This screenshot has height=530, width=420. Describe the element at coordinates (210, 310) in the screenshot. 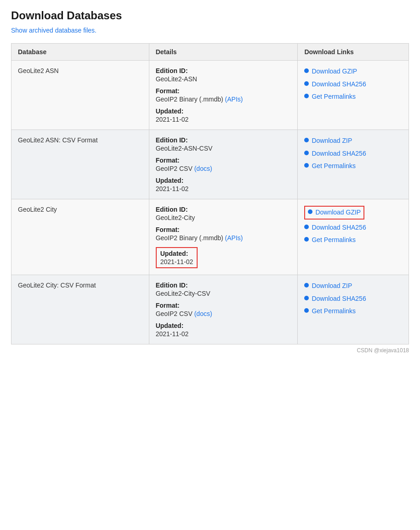

I see `table-row: GeoLite2 City: CSV FormatEdition ID:GeoL…` at that location.